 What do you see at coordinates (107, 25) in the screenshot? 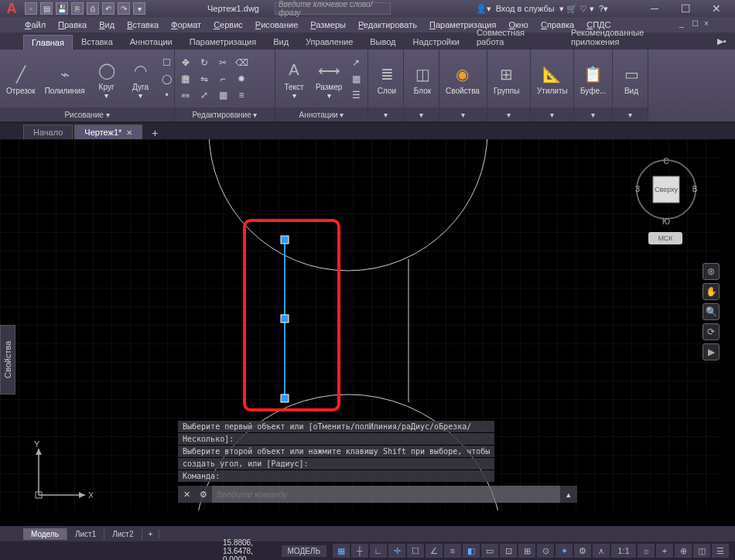
I see `menu-view: Вид` at bounding box center [107, 25].